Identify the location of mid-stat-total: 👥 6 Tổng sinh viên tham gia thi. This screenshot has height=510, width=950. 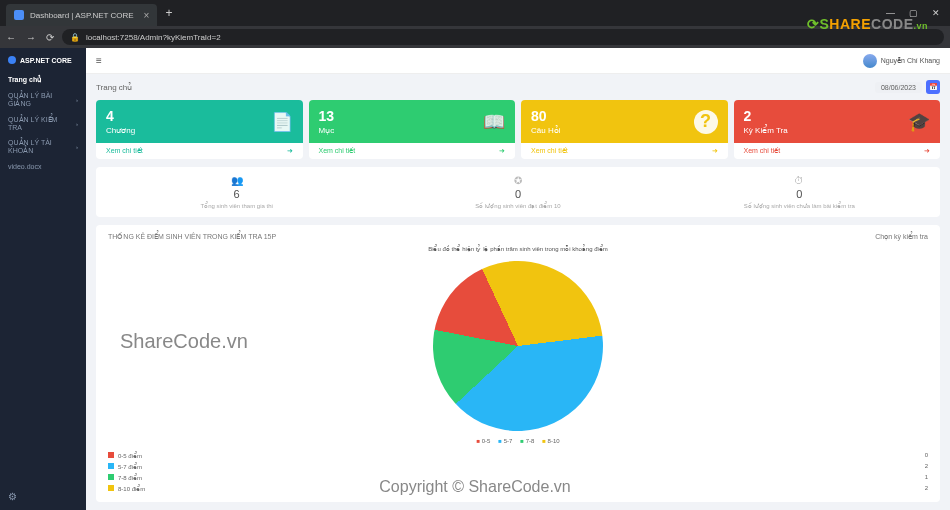
(236, 192).